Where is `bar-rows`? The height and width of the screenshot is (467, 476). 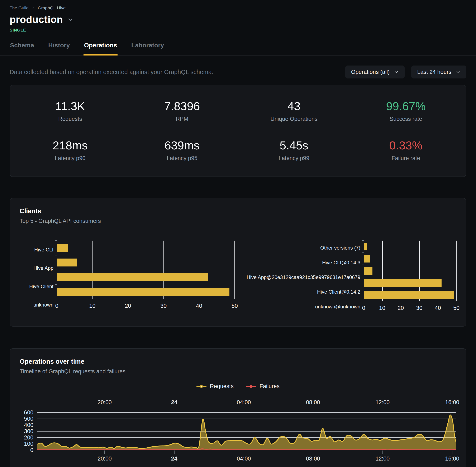
bar-rows is located at coordinates (146, 270).